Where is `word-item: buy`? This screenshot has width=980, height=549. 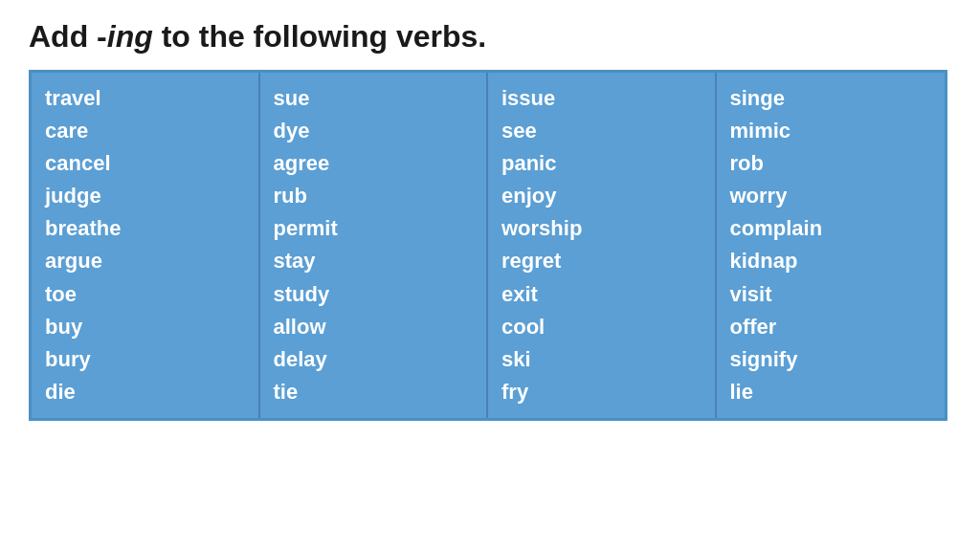
word-item: buy is located at coordinates (145, 327).